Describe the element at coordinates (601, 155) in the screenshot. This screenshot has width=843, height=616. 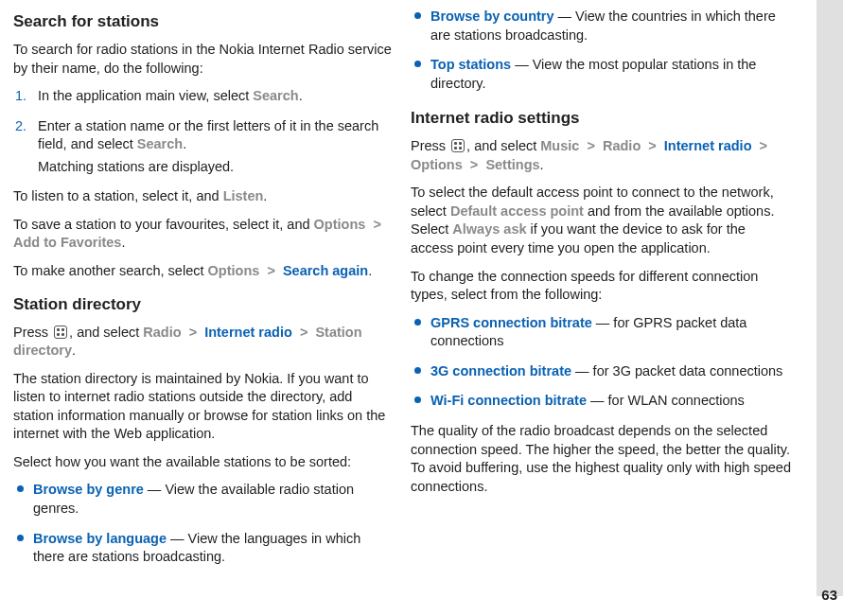
I see `para-settings-path: Press , and select Music > Radio > Inter…` at that location.